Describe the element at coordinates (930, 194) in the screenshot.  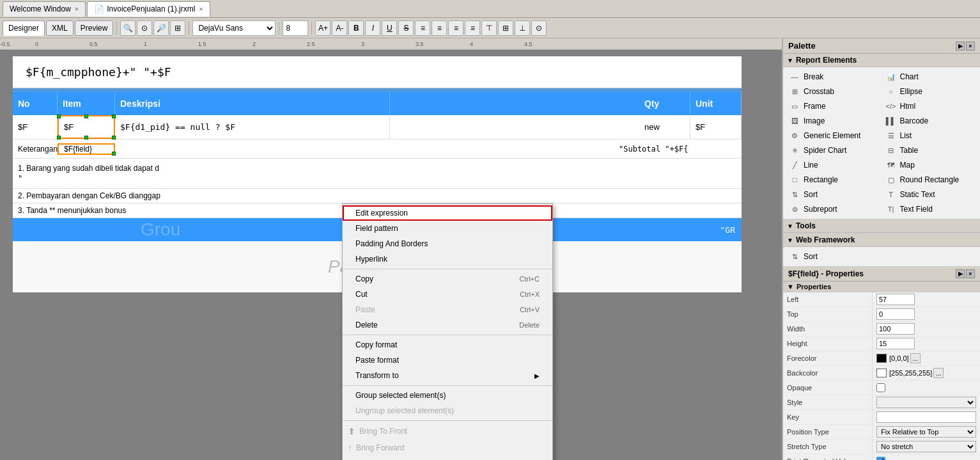
I see `palette-item-static-text: T Static Text` at that location.